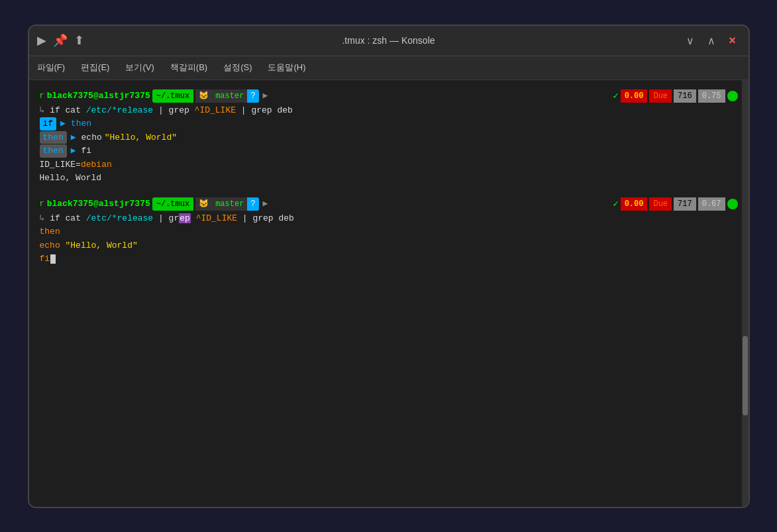 The image size is (777, 532). What do you see at coordinates (68, 110) in the screenshot?
I see `cmd-if-1: if cat` at bounding box center [68, 110].